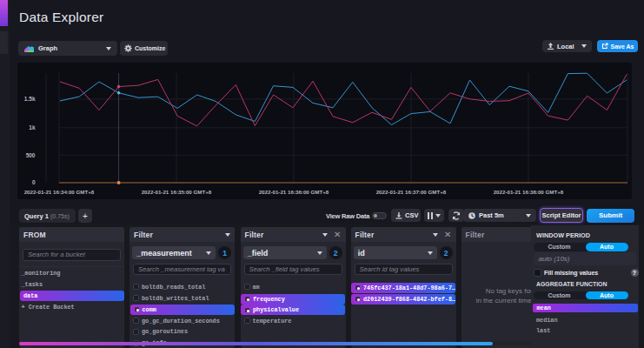  Describe the element at coordinates (32, 127) in the screenshot. I see `svg-text: 1k` at that location.